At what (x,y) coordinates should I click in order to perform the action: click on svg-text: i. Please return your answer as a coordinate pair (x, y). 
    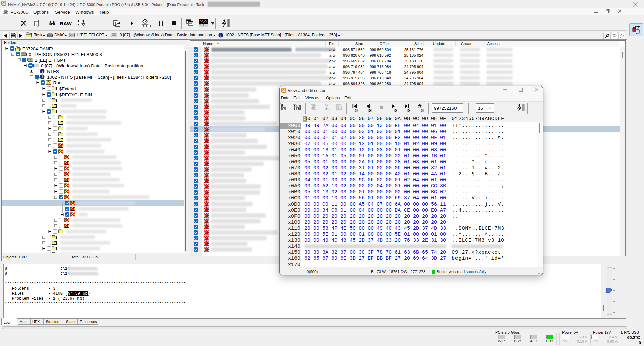
    Looking at the image, I should click on (221, 35).